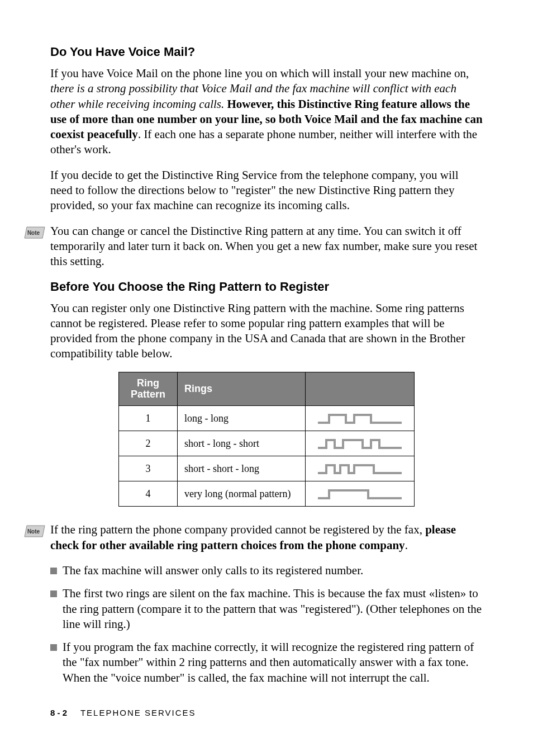 The height and width of the screenshot is (756, 533). I want to click on table-row: 3 short - short - long, so click(267, 469).